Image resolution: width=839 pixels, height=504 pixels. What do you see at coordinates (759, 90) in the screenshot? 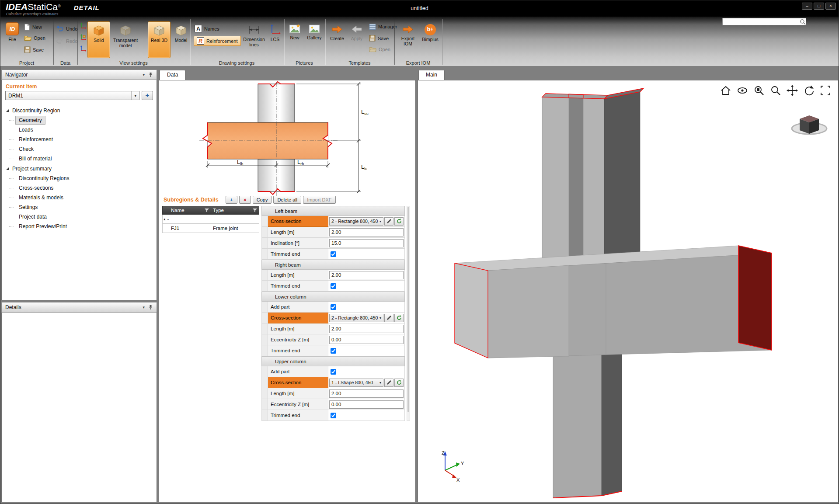
I see `zoom-window-button` at bounding box center [759, 90].